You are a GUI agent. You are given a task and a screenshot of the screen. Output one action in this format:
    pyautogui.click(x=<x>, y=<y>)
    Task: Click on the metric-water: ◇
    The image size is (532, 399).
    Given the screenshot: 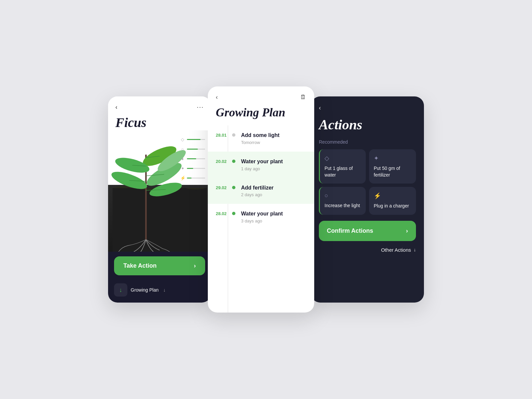 What is the action you would take?
    pyautogui.click(x=193, y=140)
    